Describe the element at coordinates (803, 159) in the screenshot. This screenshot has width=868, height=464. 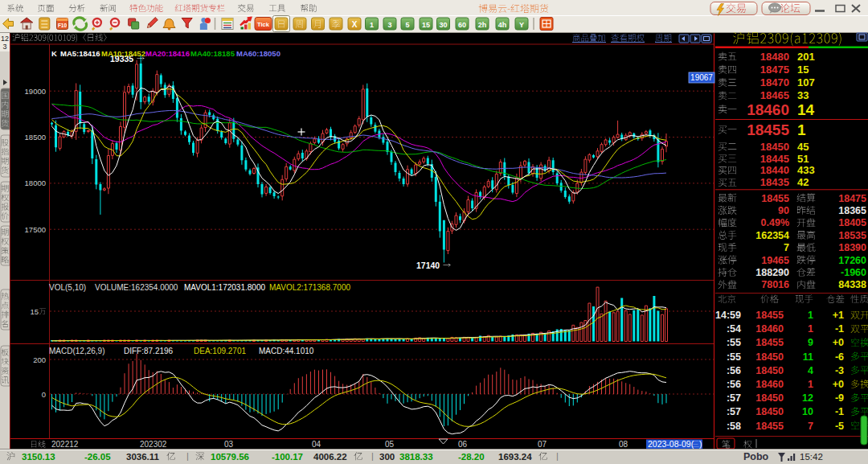
I see `svg-text: 51` at that location.